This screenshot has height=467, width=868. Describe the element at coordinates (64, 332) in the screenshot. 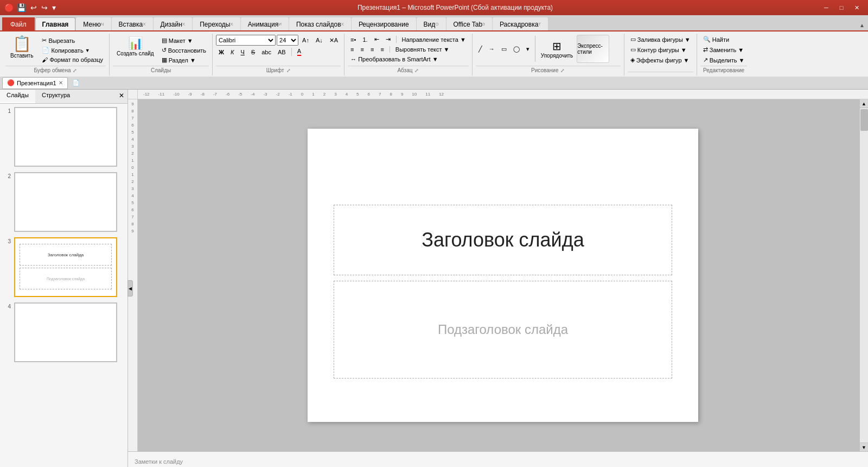

I see `slide-thumb-4: 4` at that location.